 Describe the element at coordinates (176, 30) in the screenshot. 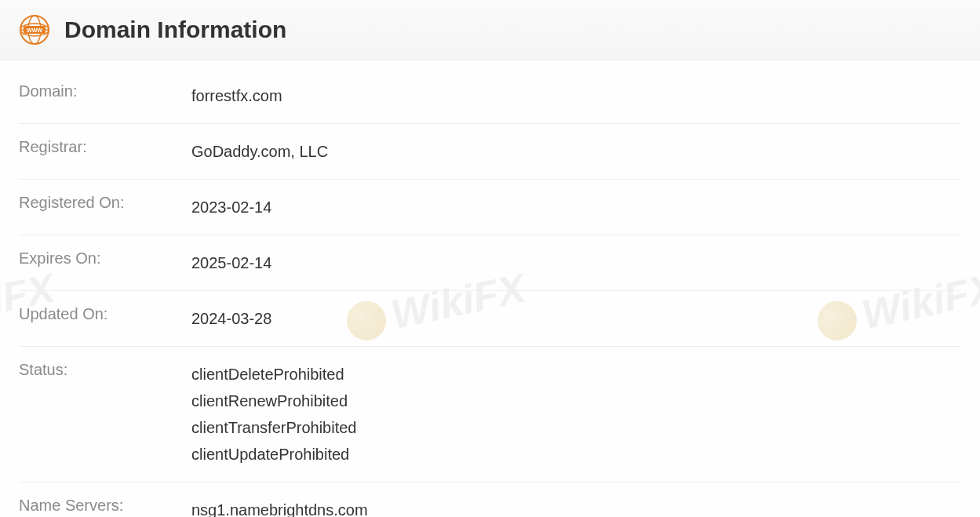

I see `panel-title: Domain Information` at that location.